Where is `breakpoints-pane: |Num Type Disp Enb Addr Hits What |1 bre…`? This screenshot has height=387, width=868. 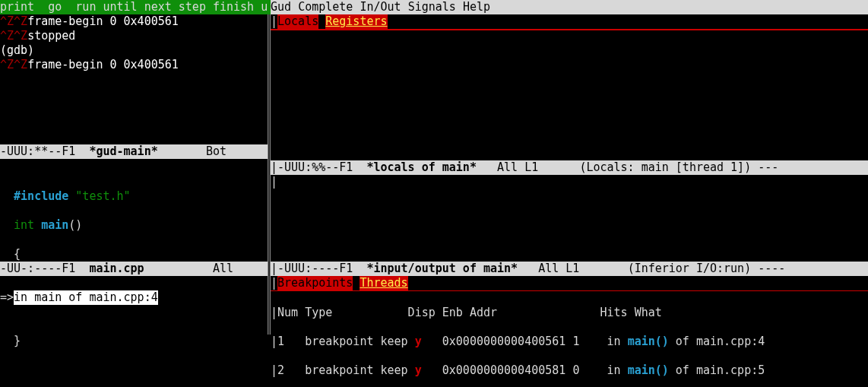
breakpoints-pane: |Num Type Disp Enb Addr Hits What |1 bre… is located at coordinates (569, 313).